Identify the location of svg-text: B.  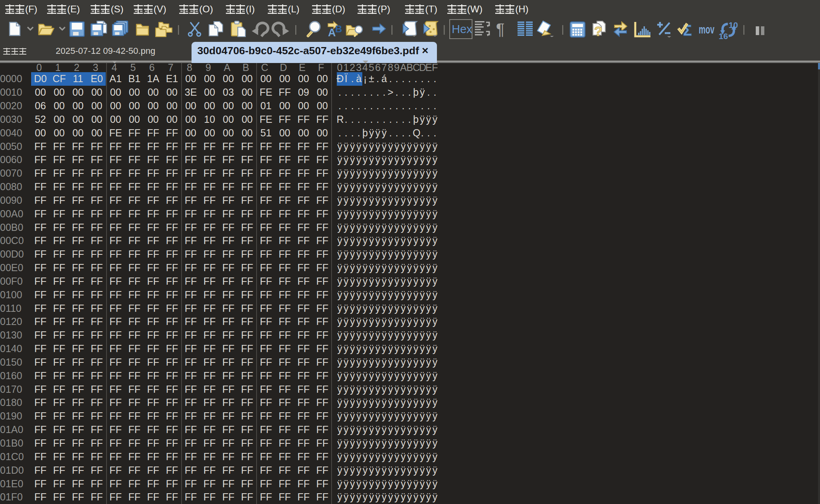
(338, 29).